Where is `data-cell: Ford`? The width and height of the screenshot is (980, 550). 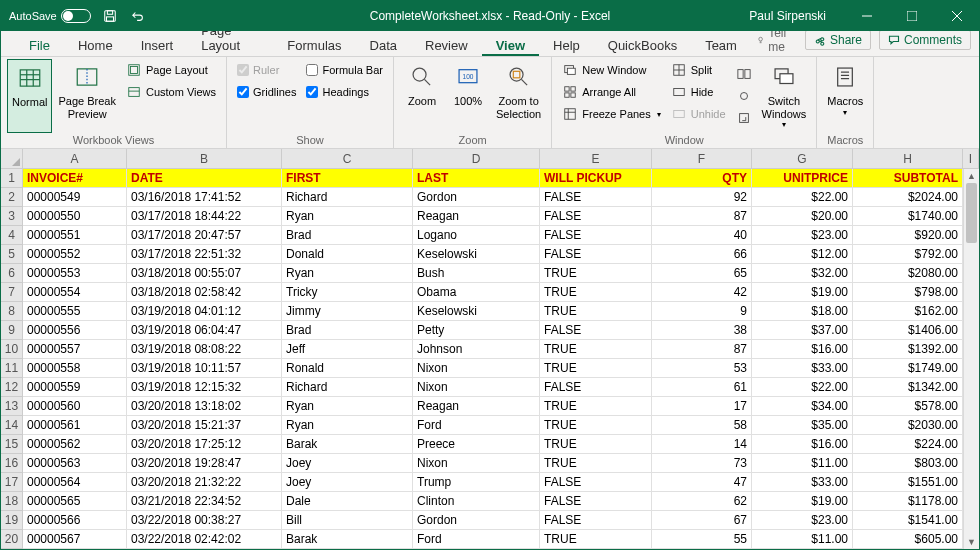 data-cell: Ford is located at coordinates (476, 540).